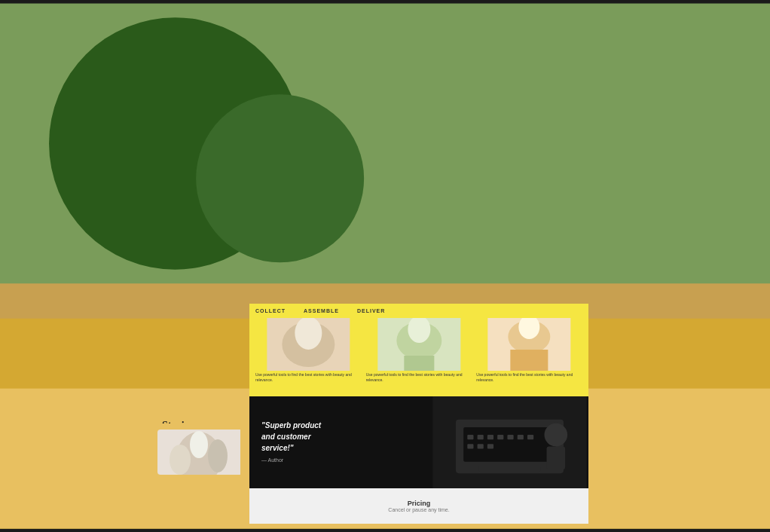  I want to click on preview-label-assemble: Assemble, so click(321, 310).